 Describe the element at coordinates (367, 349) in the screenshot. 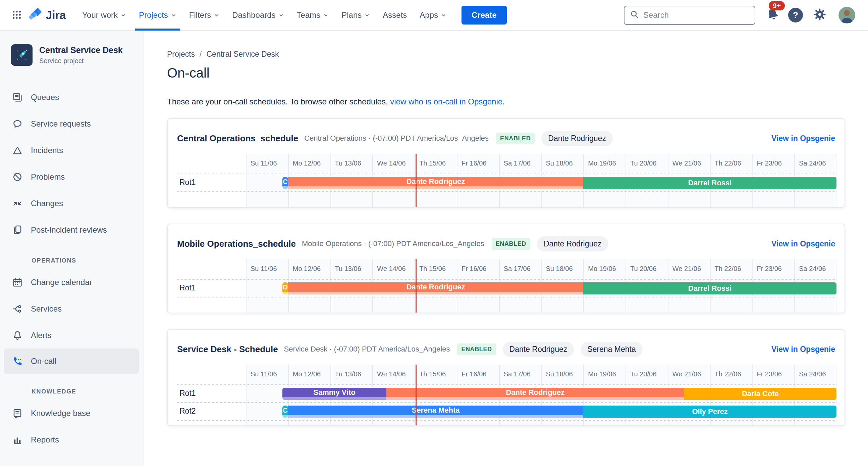

I see `schedule-meta: Service Desk · (-07:00) PDT America/Los_…` at that location.